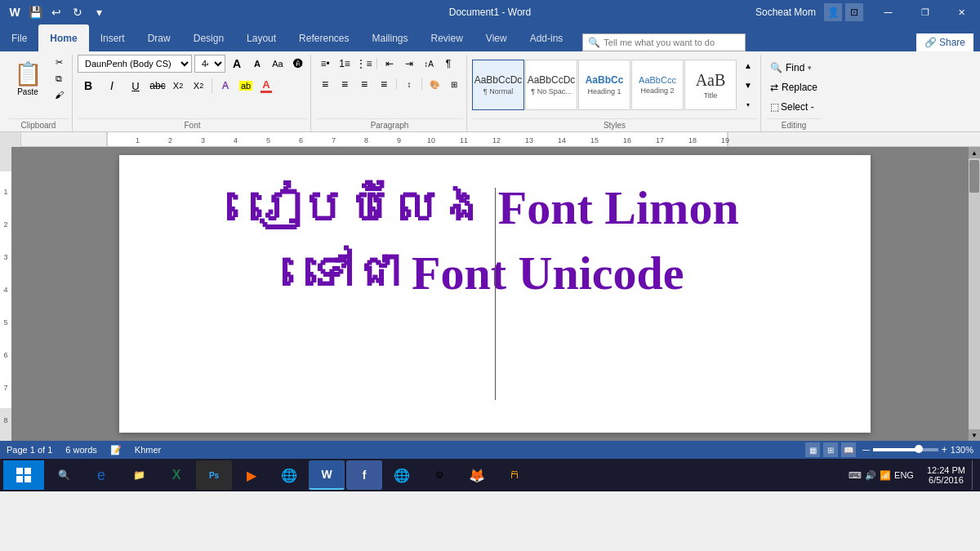 This screenshot has width=980, height=551. I want to click on numbering-button: 1≡, so click(345, 64).